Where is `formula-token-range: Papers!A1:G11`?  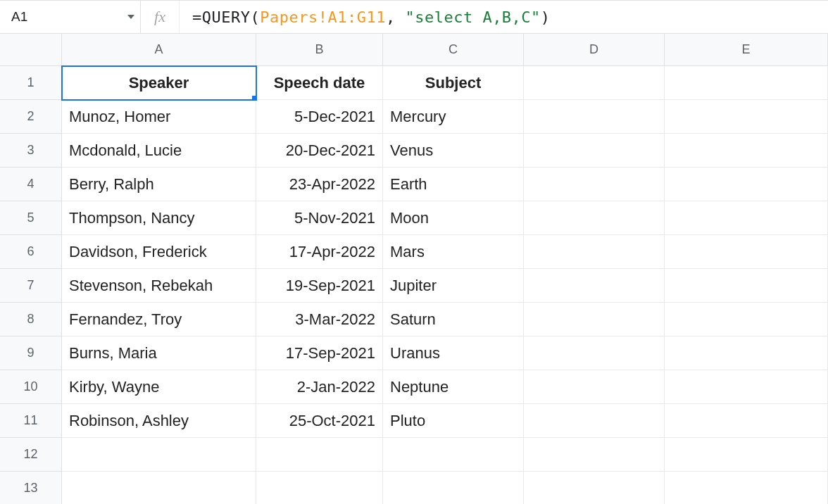 formula-token-range: Papers!A1:G11 is located at coordinates (322, 17).